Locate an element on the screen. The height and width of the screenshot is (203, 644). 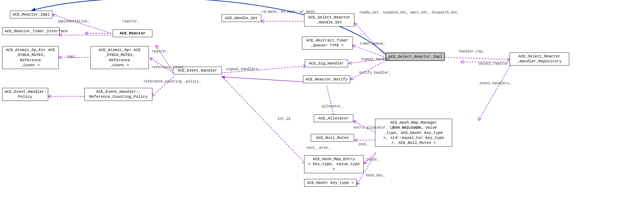
node-ace-select-reactor-handler-repository: ACE_Select_Reactor _Handler_Repository is located at coordinates (539, 59).